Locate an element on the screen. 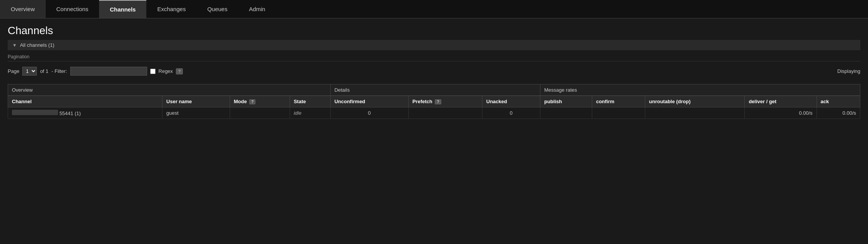 This screenshot has width=868, height=244. group-header-details: Details is located at coordinates (435, 90).